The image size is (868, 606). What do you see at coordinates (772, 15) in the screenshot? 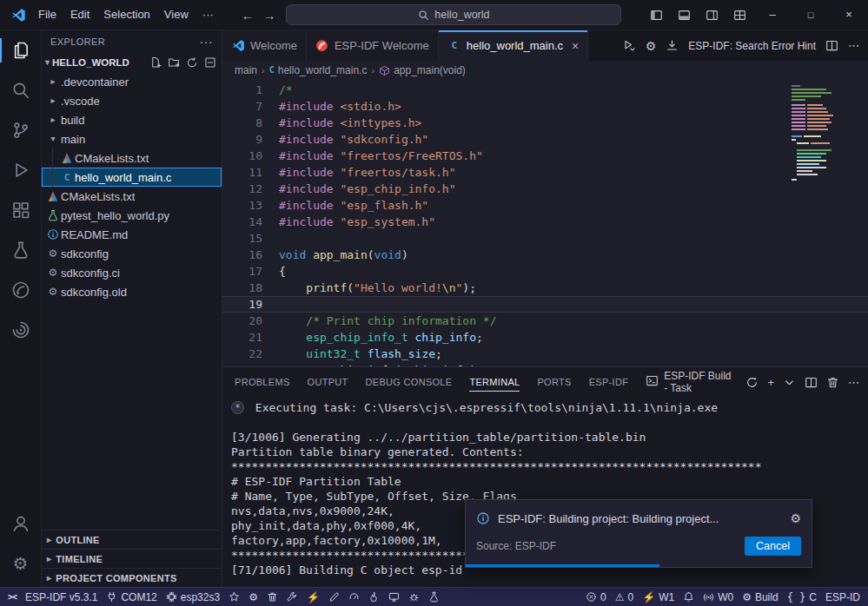
I see `window-minimize-button: –` at bounding box center [772, 15].